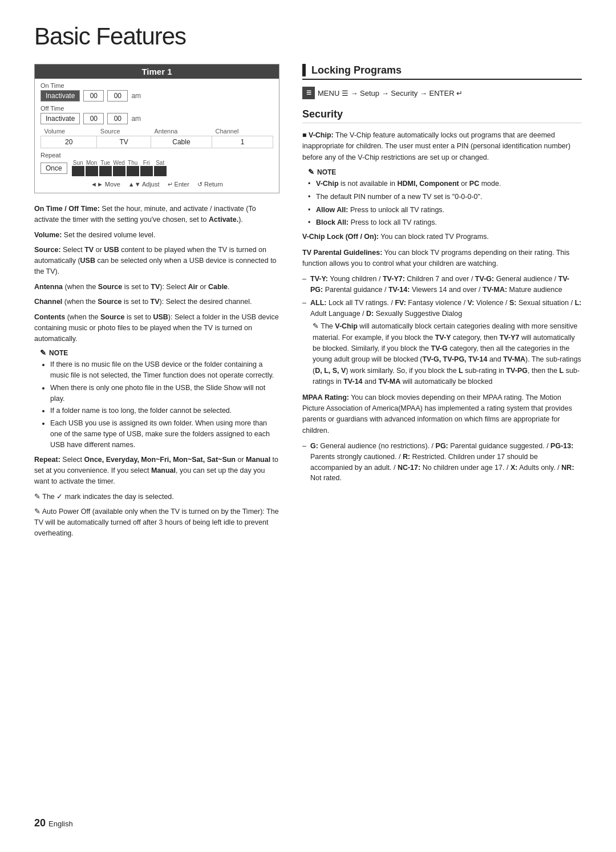  I want to click on source-text: Source: Select TV or USB content to be p…, so click(157, 261).